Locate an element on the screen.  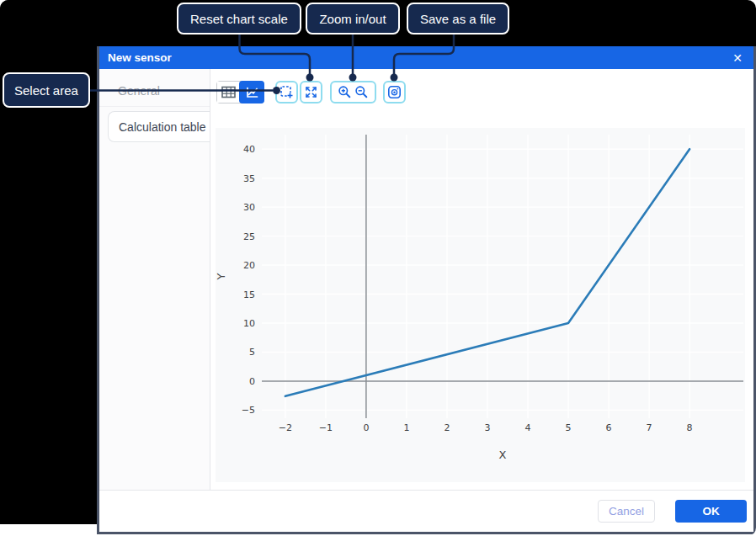
svg-text: 30 is located at coordinates (249, 207).